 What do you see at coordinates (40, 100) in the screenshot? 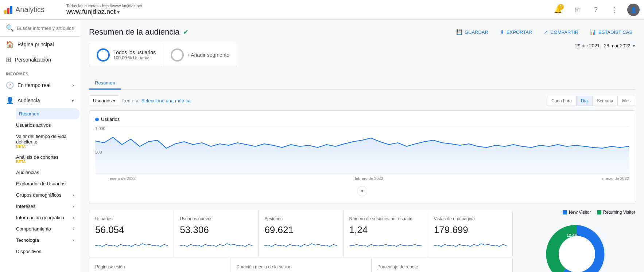
I see `sidebar-item-audience: 👤 Audiencia ▾` at bounding box center [40, 100].